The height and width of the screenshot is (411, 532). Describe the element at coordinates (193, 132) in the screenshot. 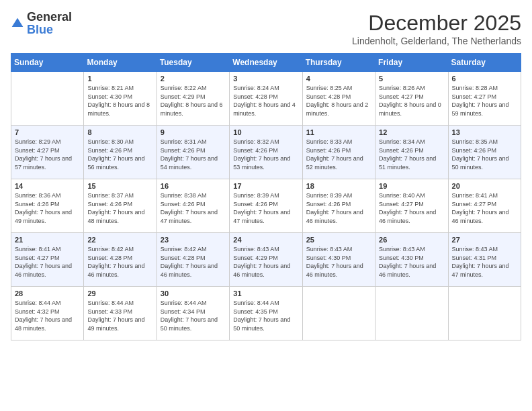

I see `day-number: 9` at that location.